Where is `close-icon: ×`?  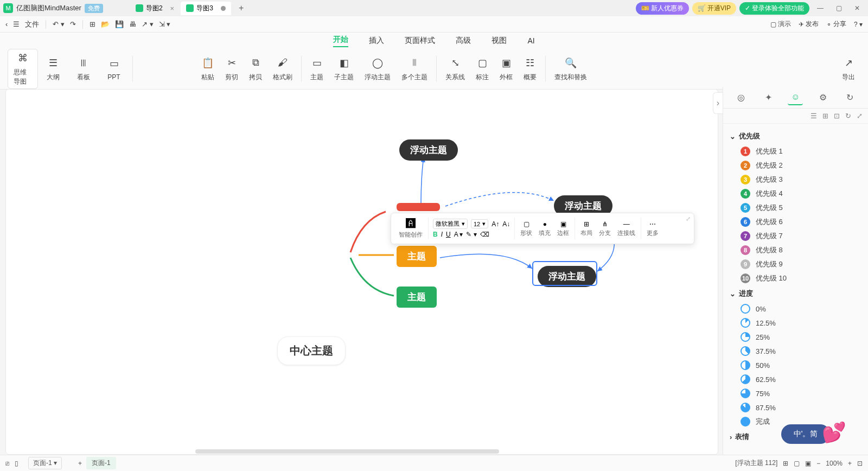
close-icon: × is located at coordinates (173, 9).